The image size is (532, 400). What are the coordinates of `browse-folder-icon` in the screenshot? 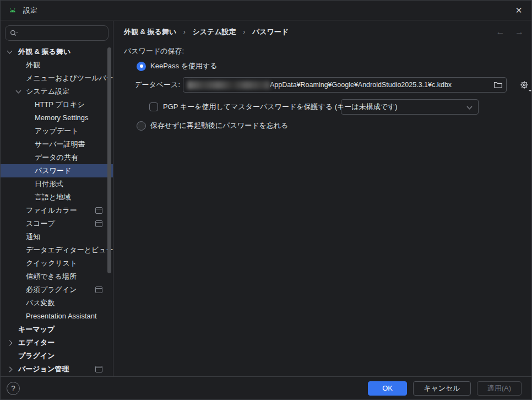 It's located at (498, 85).